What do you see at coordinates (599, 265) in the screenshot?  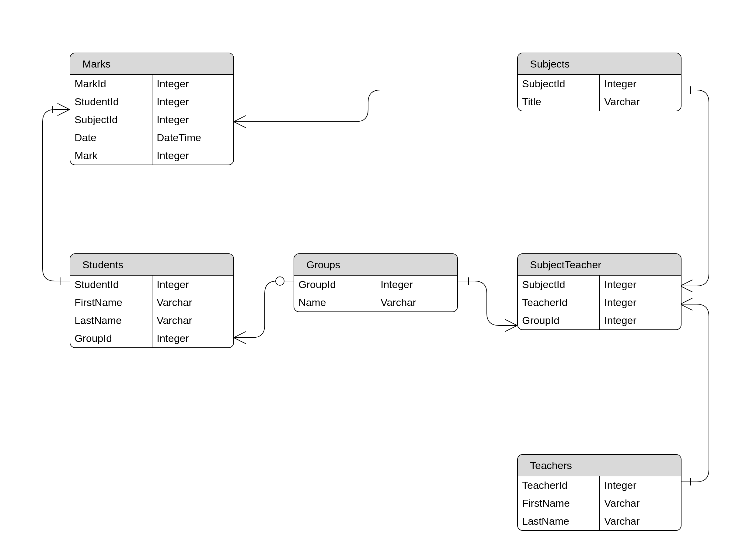 I see `entity-title: SubjectTeacher` at bounding box center [599, 265].